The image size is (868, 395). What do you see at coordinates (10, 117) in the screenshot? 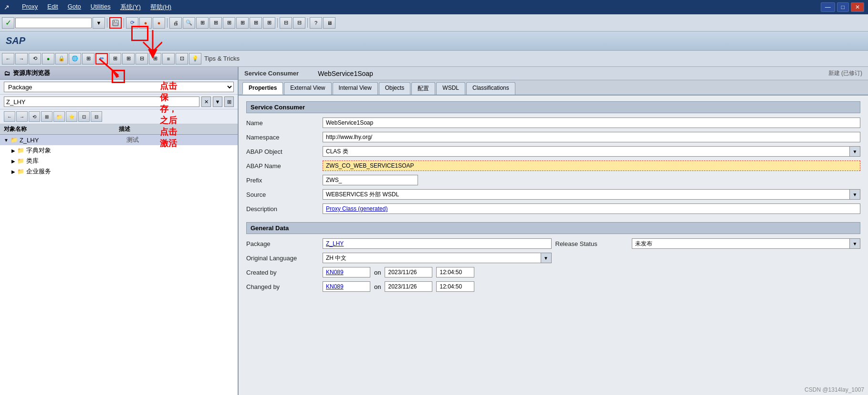
I see `tree-back-btn: ←` at bounding box center [10, 117].